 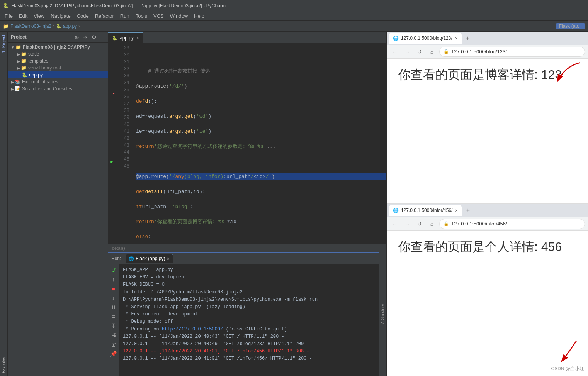 I want to click on back-btn-2: ←, so click(x=395, y=224).